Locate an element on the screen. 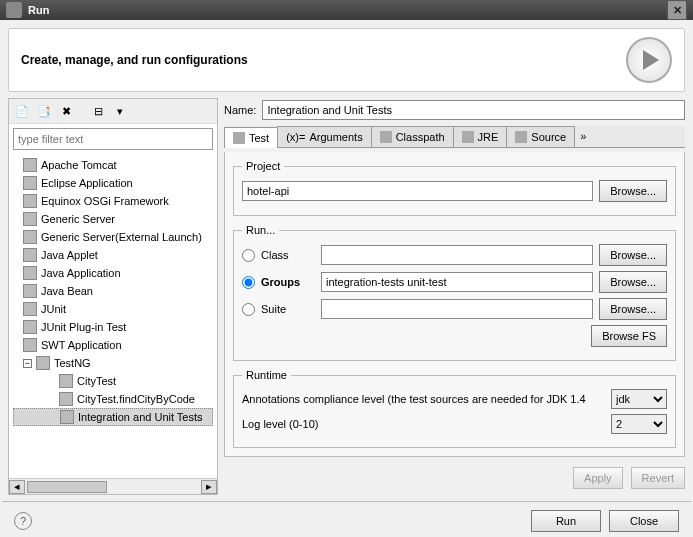  play-icon is located at coordinates (651, 60).